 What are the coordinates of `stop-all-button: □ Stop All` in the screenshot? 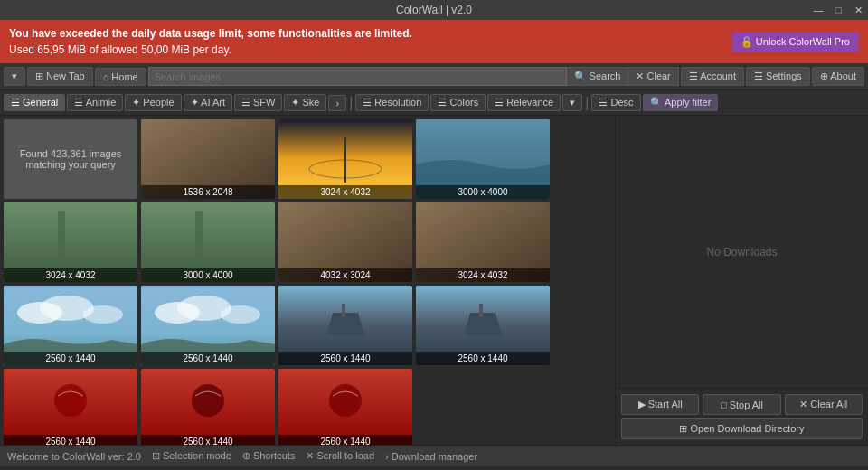 It's located at (741, 405).